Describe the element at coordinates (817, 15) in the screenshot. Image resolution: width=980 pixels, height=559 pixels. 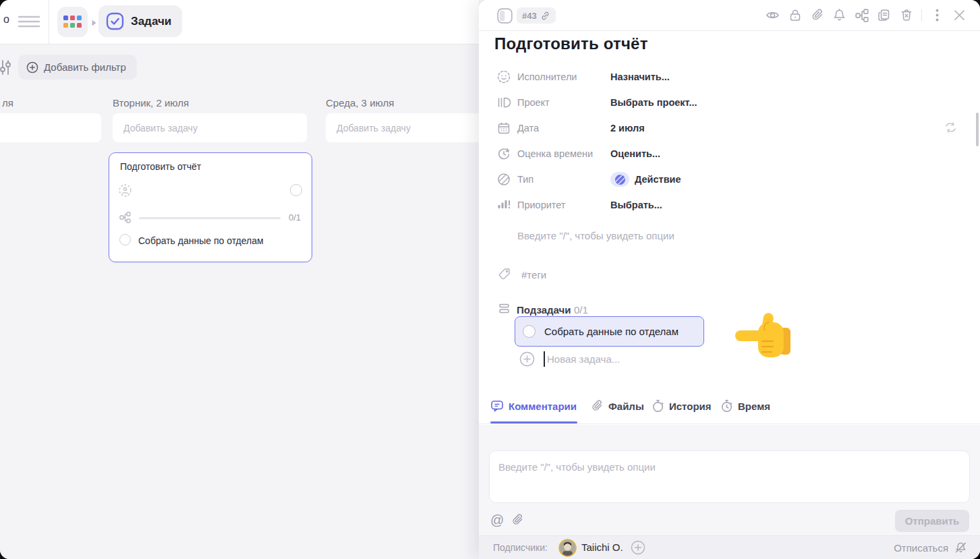
I see `attach-icon` at that location.